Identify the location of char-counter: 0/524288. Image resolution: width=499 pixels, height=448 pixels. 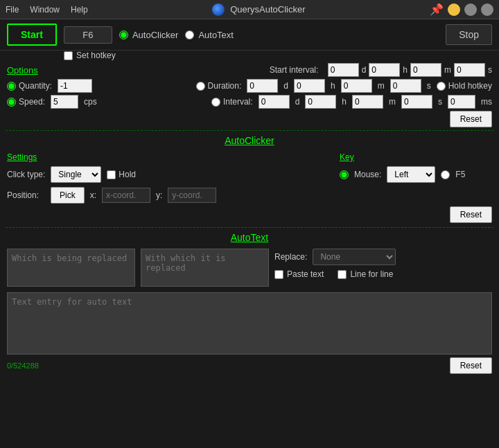
(23, 366).